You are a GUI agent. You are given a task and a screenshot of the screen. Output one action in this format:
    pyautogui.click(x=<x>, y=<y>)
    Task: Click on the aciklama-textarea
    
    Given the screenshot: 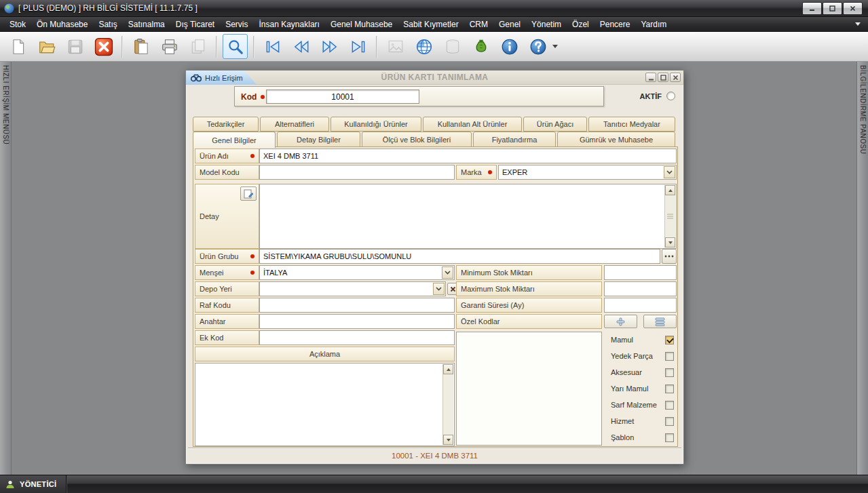 What is the action you would take?
    pyautogui.click(x=324, y=404)
    